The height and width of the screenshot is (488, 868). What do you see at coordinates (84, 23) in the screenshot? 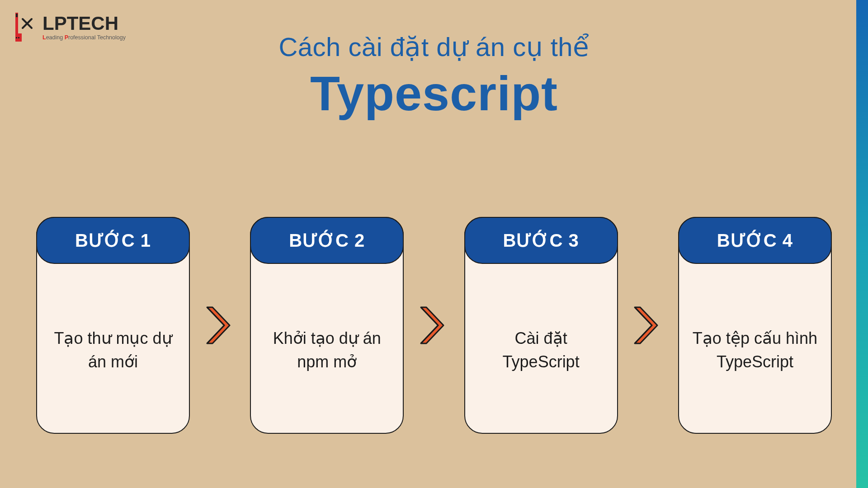
I see `logo-text-main: LPTECH` at bounding box center [84, 23].